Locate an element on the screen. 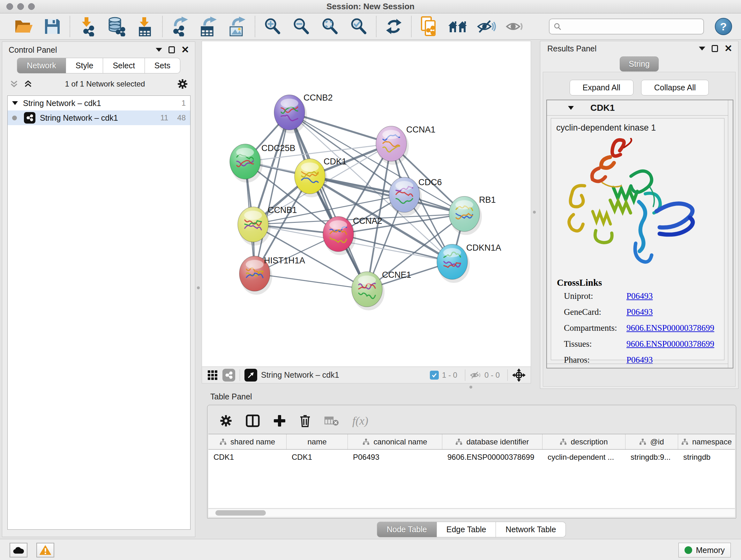 The image size is (741, 560). network-share-icon is located at coordinates (229, 375).